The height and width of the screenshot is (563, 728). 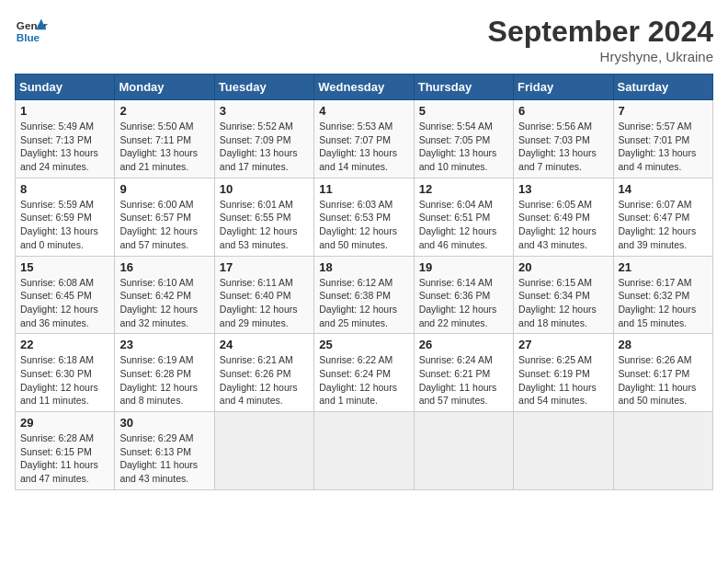 What do you see at coordinates (364, 294) in the screenshot?
I see `calendar-cell: 18Sunrise: 6:12 AM Sunset: 6:38 PM Dayli…` at bounding box center [364, 294].